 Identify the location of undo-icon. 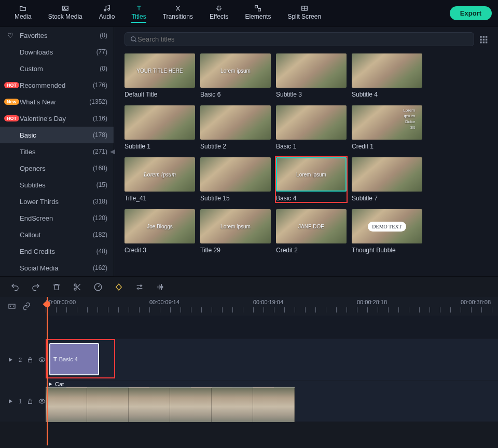
(15, 287).